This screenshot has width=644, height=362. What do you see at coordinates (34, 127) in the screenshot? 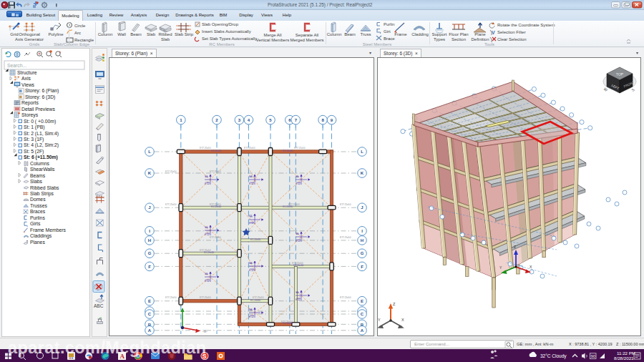
I see `svg-text: St: 1 (PB)` at bounding box center [34, 127].